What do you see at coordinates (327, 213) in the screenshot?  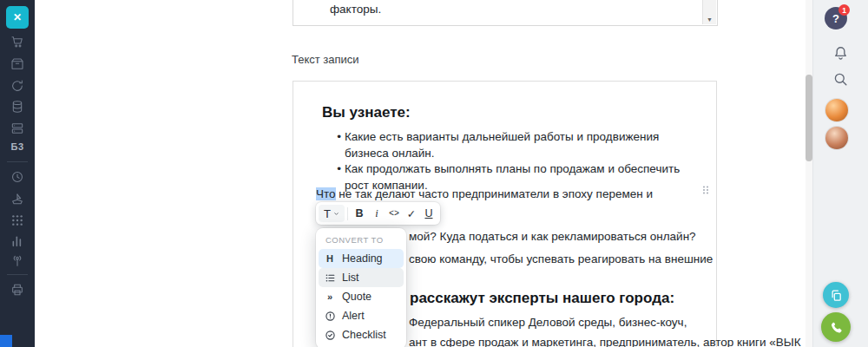 I see `type-label: T` at bounding box center [327, 213].